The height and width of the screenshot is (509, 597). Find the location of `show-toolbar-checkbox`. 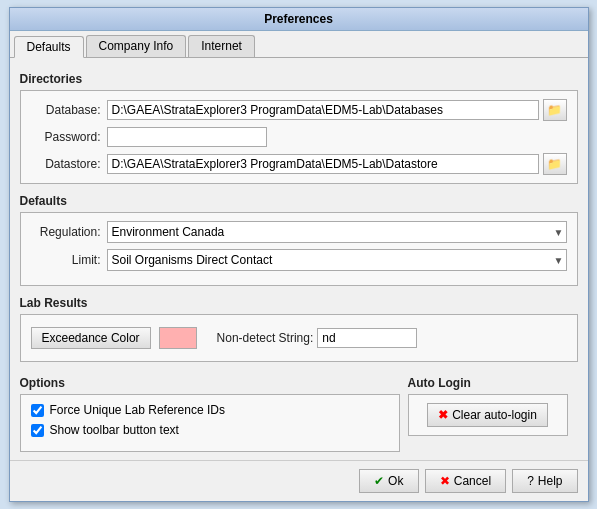

show-toolbar-checkbox is located at coordinates (38, 430).